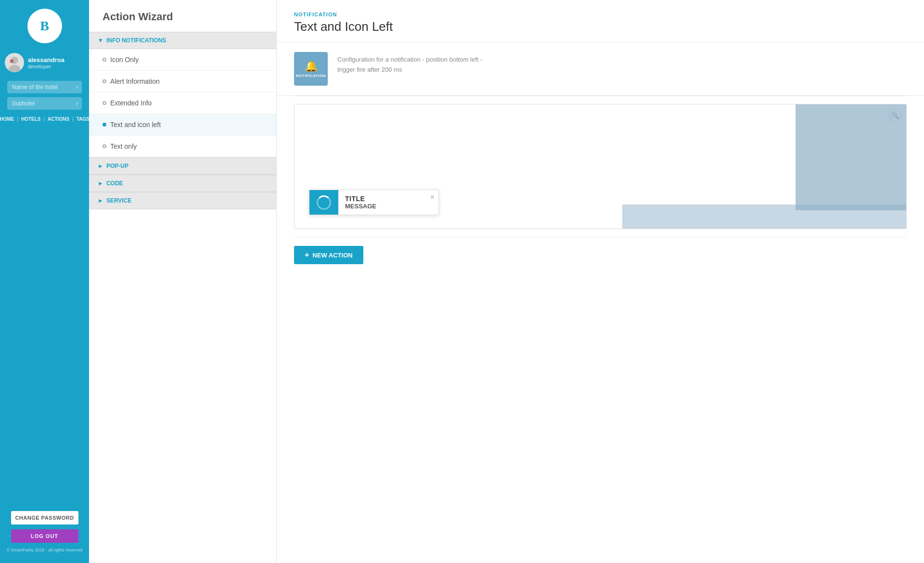 This screenshot has width=924, height=563. I want to click on section-pop-up: ► POP-UP, so click(183, 166).